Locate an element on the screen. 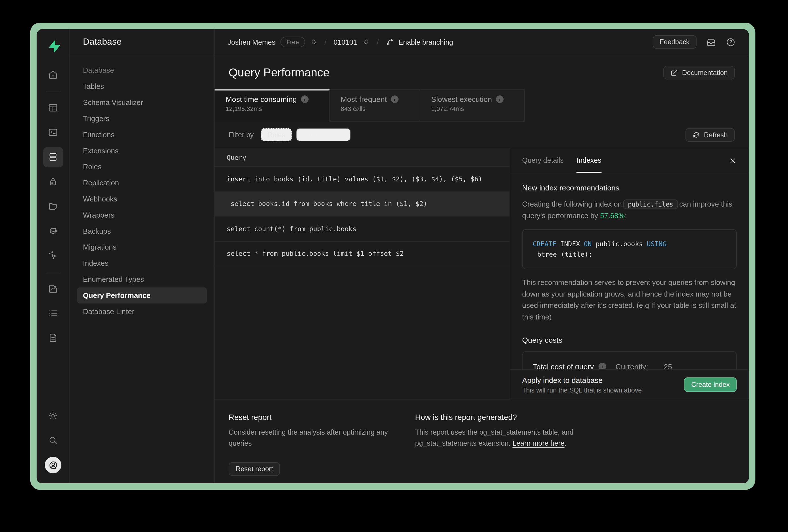 The image size is (788, 532). advisors-cursor-icon is located at coordinates (53, 256).